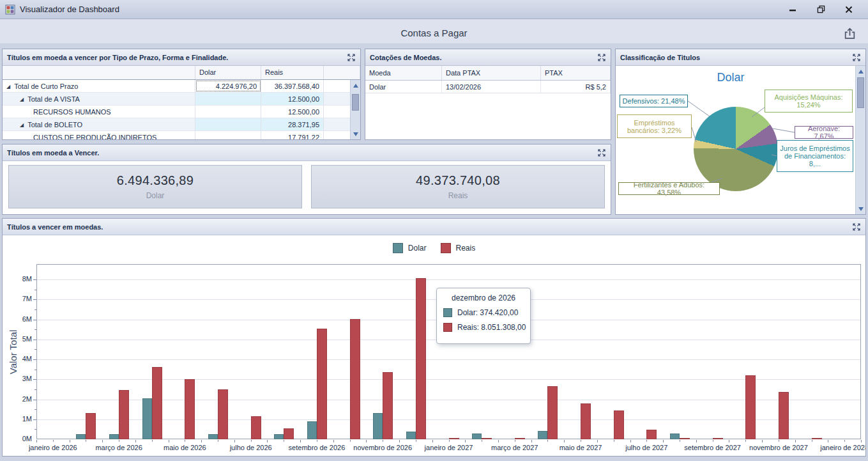 The width and height of the screenshot is (868, 461). I want to click on column-header-name, so click(99, 73).